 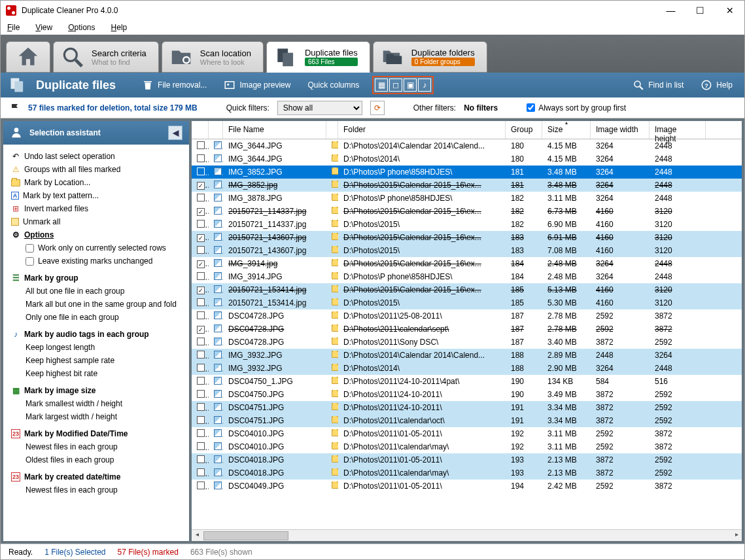 What do you see at coordinates (467, 172) in the screenshot?
I see `table-row: IMG_3852.JPGD:\Photos\P phone\858HDJES\1…` at bounding box center [467, 172].